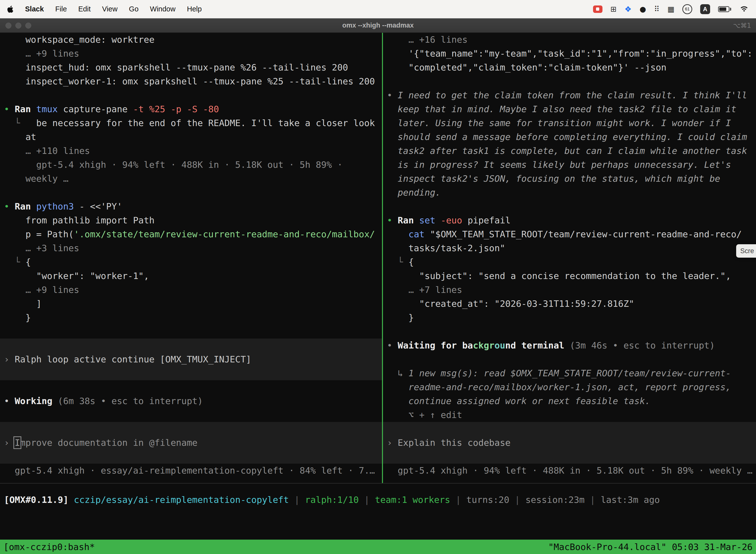 The height and width of the screenshot is (554, 756). Describe the element at coordinates (630, 500) in the screenshot. I see `text-segment: last:3m ago` at that location.